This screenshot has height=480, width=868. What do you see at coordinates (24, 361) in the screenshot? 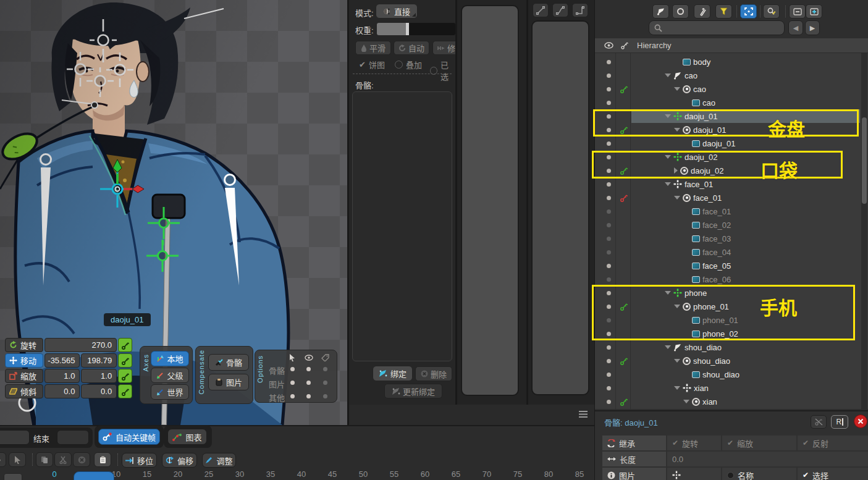
I see `translate-label-cell: 移动` at bounding box center [24, 361].